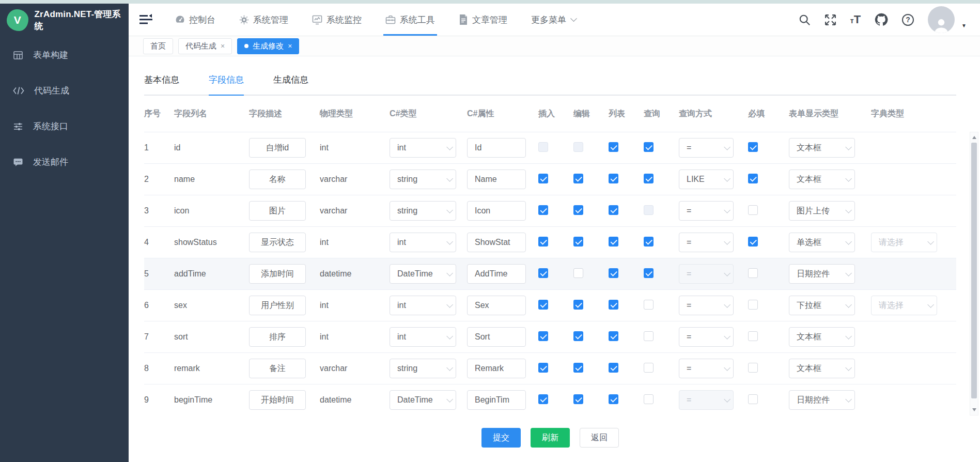 This screenshot has height=462, width=980. Describe the element at coordinates (831, 20) in the screenshot. I see `fullscreen-icon` at that location.